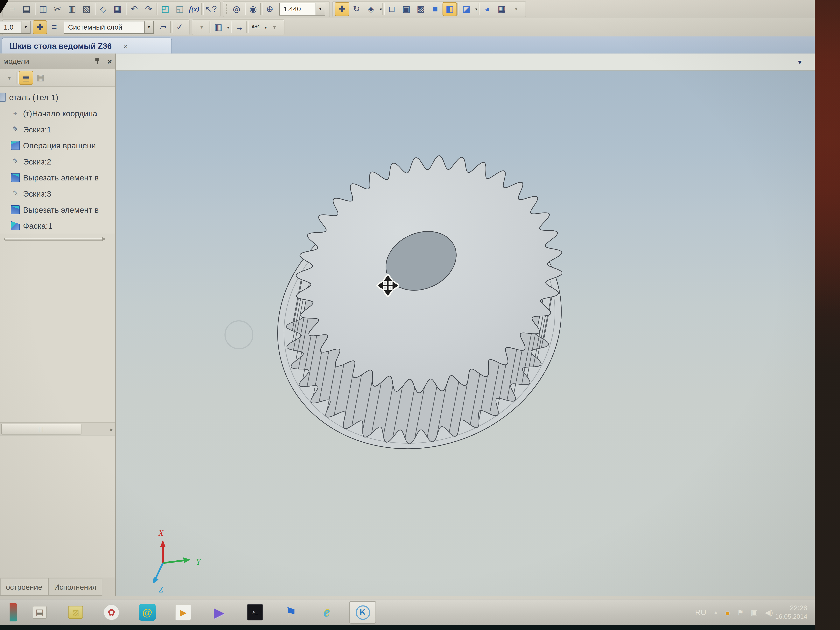  I want to click on scrollbar-thumb: |||, so click(41, 429).